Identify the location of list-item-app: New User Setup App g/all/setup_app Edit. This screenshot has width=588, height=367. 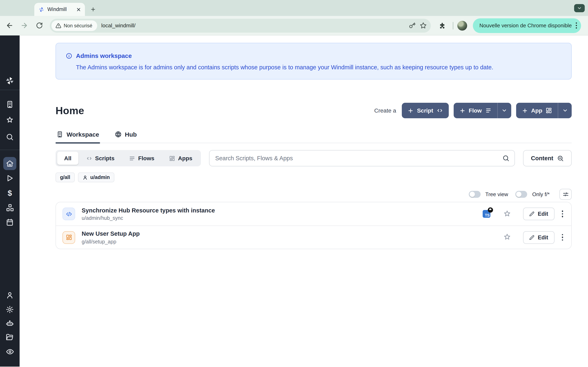
(313, 237).